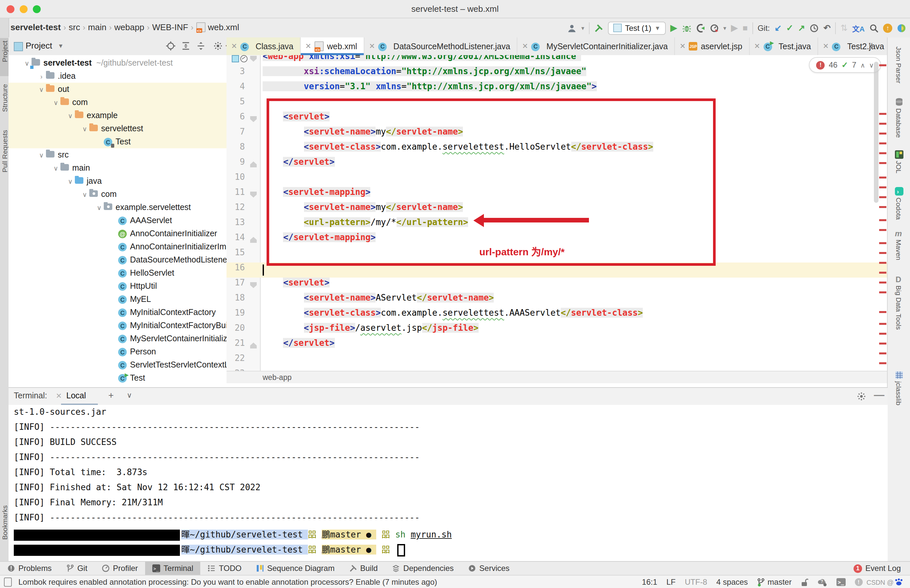  I want to click on line-separator: LF, so click(671, 582).